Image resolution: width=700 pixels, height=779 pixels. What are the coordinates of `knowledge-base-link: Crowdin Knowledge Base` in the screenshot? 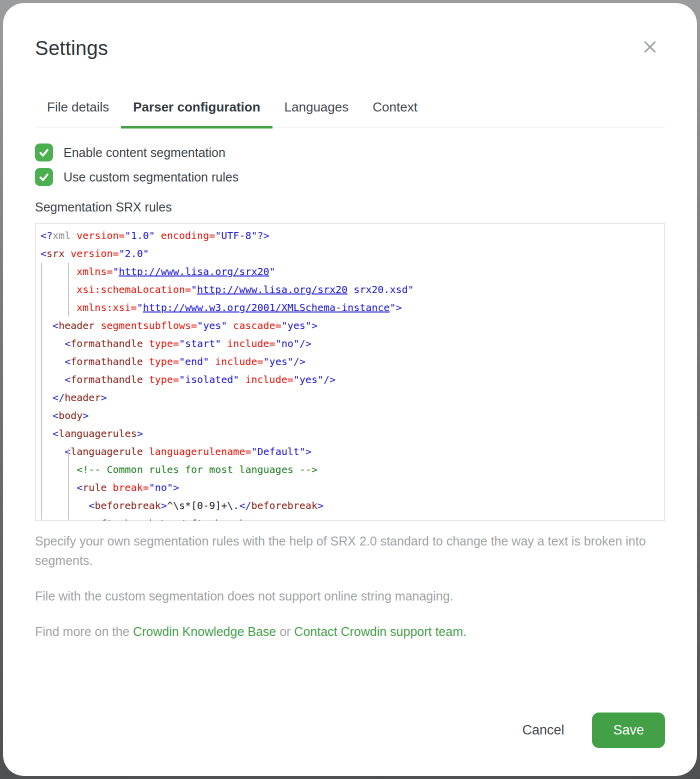 It's located at (204, 632).